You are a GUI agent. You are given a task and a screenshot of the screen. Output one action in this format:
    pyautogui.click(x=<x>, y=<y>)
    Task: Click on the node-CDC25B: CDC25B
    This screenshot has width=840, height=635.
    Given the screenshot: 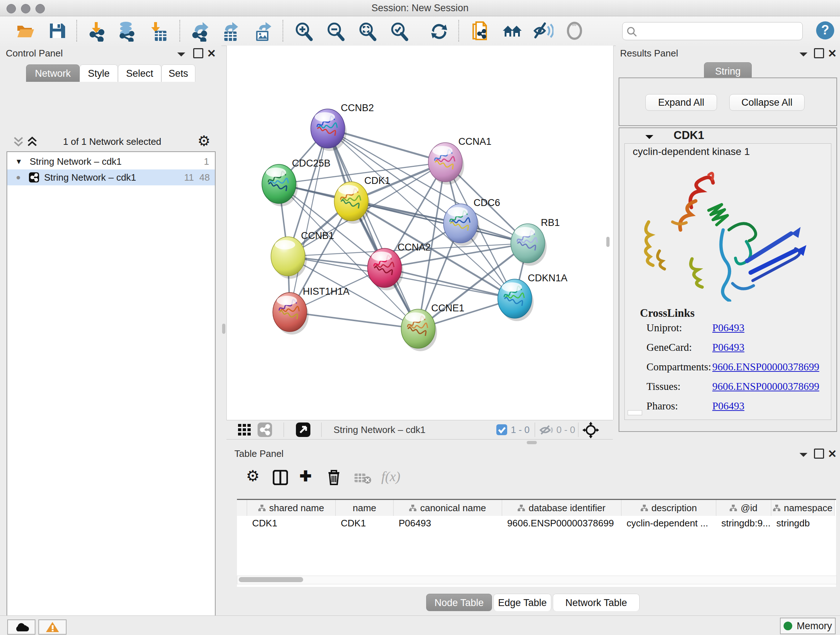 What is the action you would take?
    pyautogui.click(x=296, y=182)
    